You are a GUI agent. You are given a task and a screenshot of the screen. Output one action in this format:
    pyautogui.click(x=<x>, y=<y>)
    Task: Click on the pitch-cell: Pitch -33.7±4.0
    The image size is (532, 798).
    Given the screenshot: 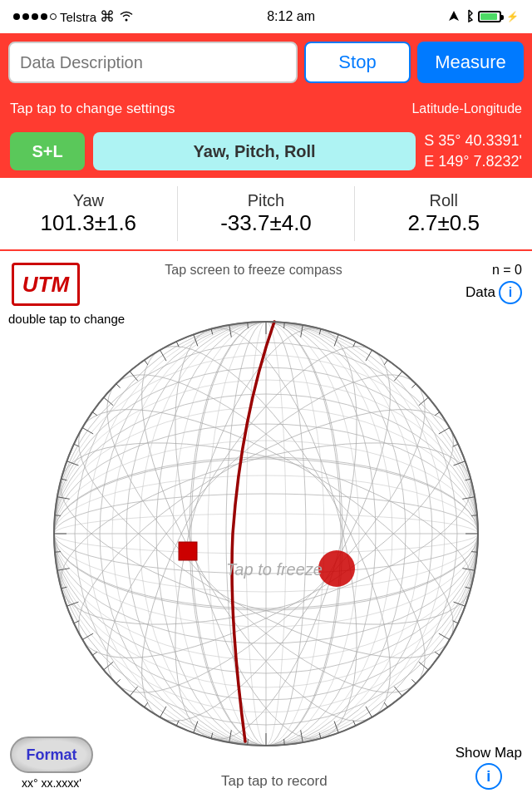 What is the action you would take?
    pyautogui.click(x=266, y=214)
    